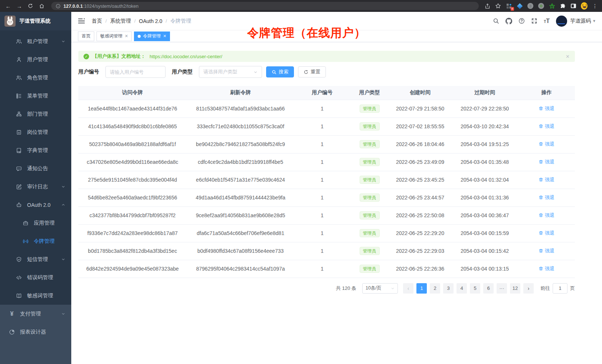  Describe the element at coordinates (19, 6) in the screenshot. I see `browser-forward-button: →` at that location.